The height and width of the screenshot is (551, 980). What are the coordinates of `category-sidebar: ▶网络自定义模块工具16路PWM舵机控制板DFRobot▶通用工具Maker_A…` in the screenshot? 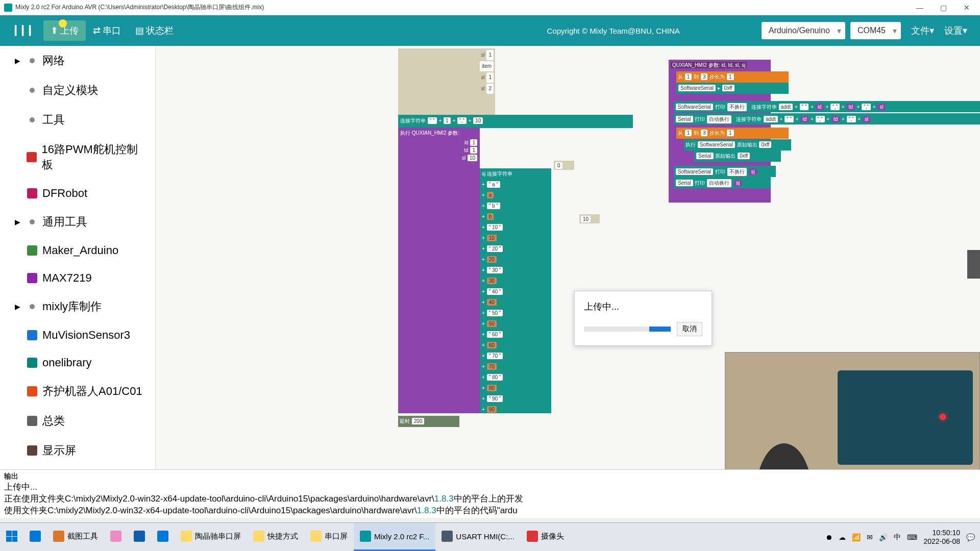 It's located at (78, 258).